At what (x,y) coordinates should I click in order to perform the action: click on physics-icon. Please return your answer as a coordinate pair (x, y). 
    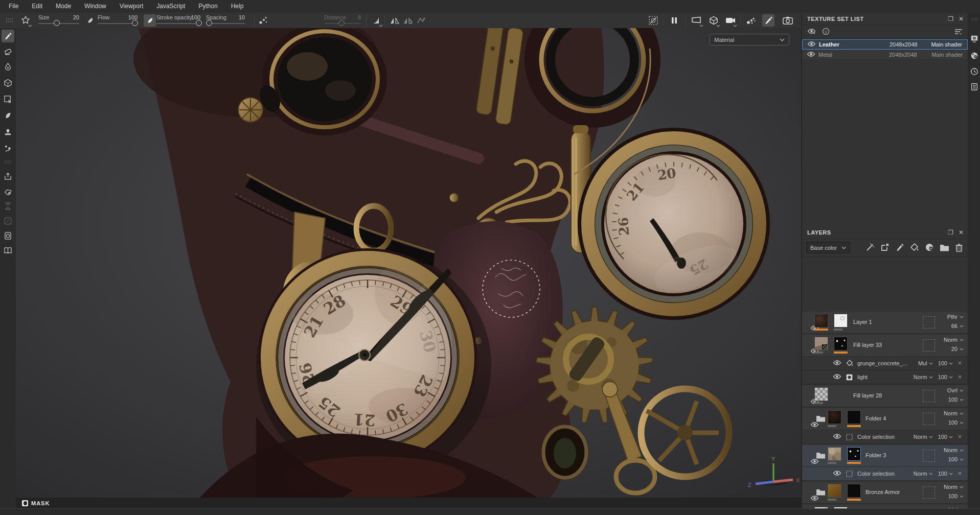
    Looking at the image, I should click on (751, 20).